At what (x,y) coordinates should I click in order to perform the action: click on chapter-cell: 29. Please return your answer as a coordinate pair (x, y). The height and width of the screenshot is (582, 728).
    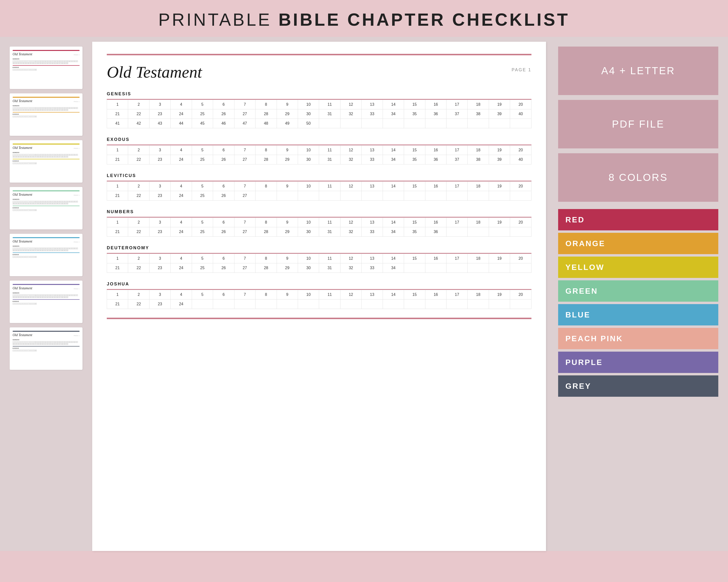
    Looking at the image, I should click on (287, 232).